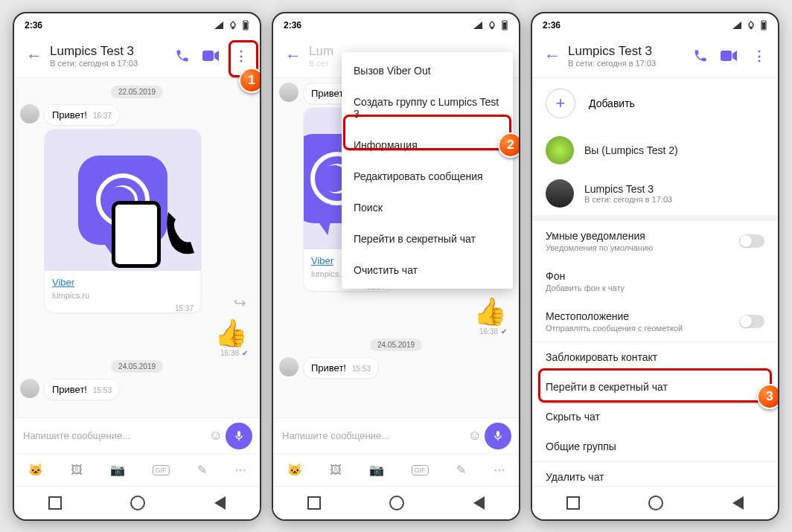 The height and width of the screenshot is (532, 792). I want to click on share-icon: ↪, so click(240, 303).